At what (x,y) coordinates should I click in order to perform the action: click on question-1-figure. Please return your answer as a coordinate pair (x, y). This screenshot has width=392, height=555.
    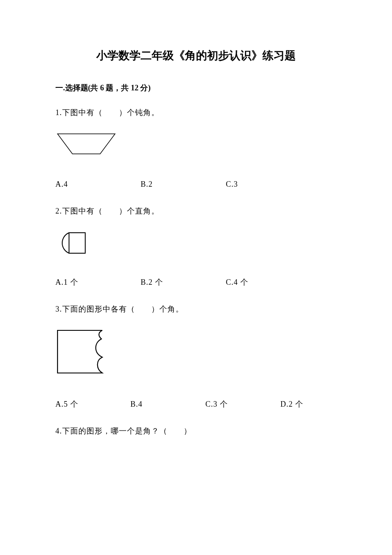
    Looking at the image, I should click on (196, 147).